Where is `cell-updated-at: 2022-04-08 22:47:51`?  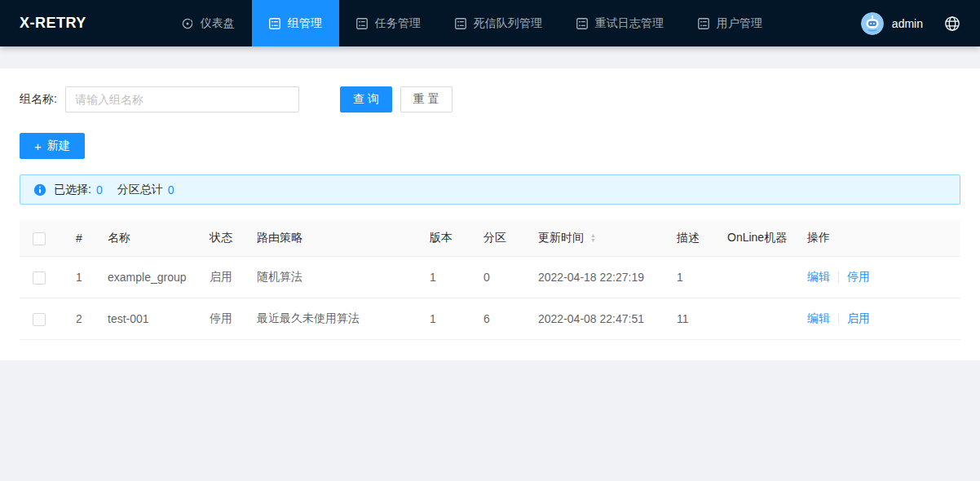 cell-updated-at: 2022-04-08 22:47:51 is located at coordinates (594, 320).